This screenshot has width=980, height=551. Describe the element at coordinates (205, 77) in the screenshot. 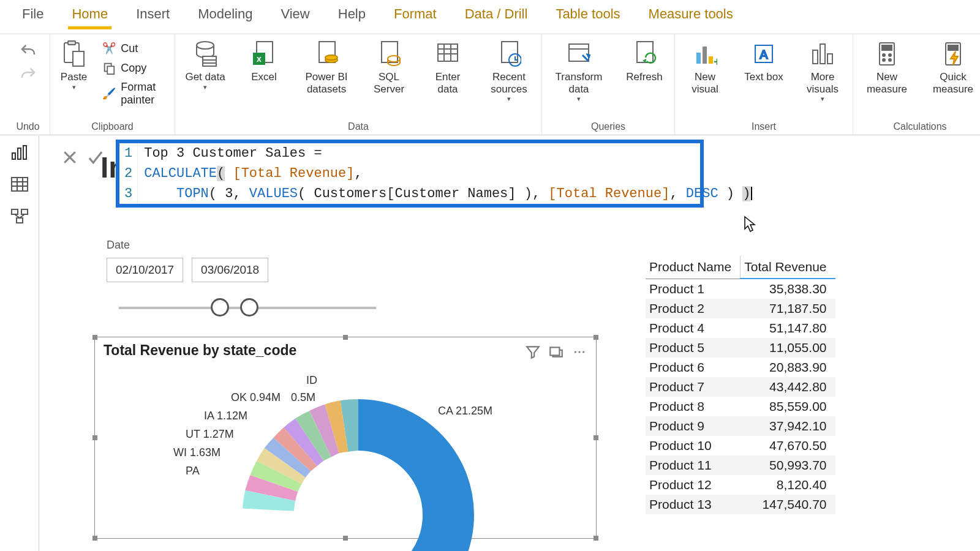

I see `get-data-label: Get data` at that location.